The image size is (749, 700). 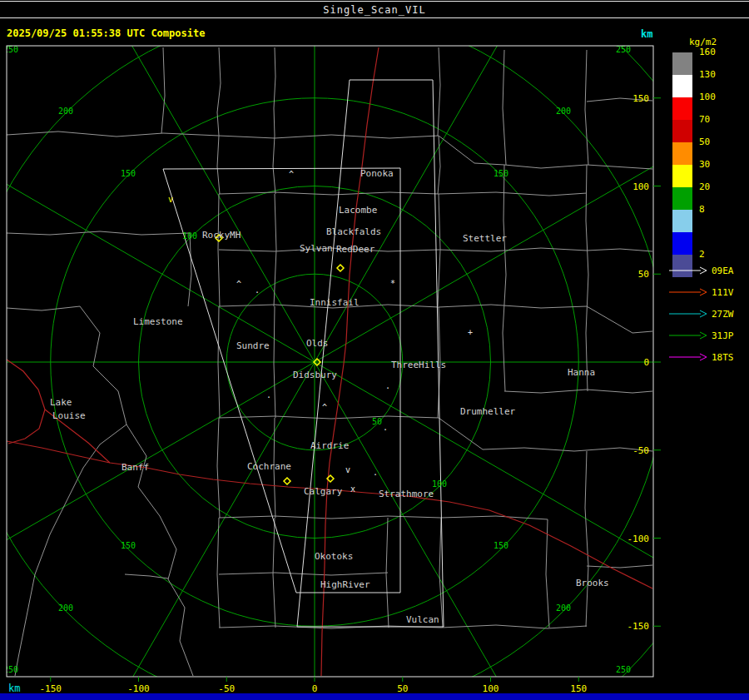 I want to click on highway-line, so click(x=26, y=401).